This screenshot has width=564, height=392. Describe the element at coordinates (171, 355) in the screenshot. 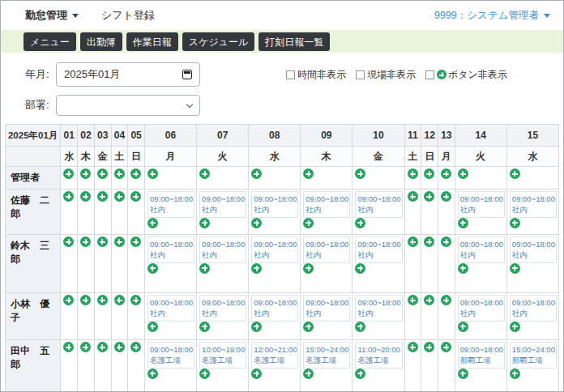

I see `shift-entry: 09:00~18:00名護工場` at that location.